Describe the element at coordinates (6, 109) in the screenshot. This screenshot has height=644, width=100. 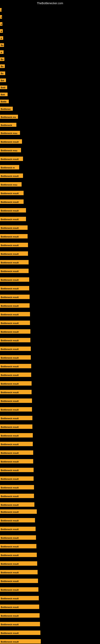
I see `bar-item: Bottlenec` at that location.